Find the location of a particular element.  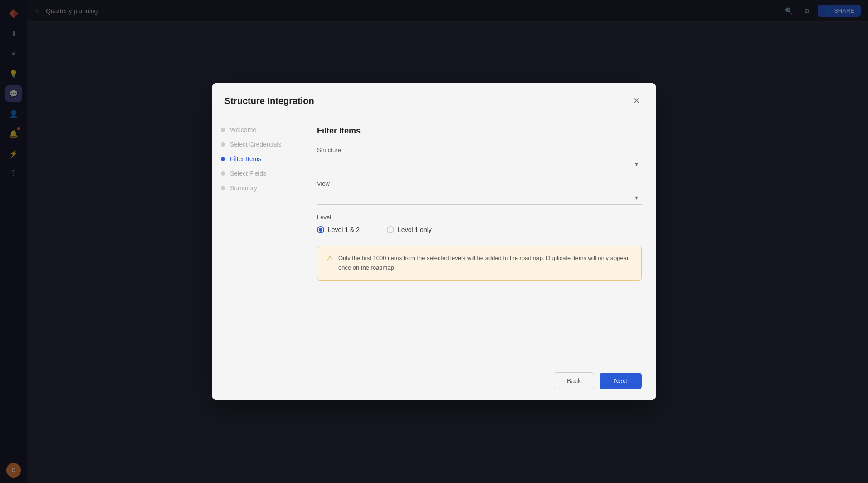

modal-header: Structure Integration ✕ is located at coordinates (434, 99).